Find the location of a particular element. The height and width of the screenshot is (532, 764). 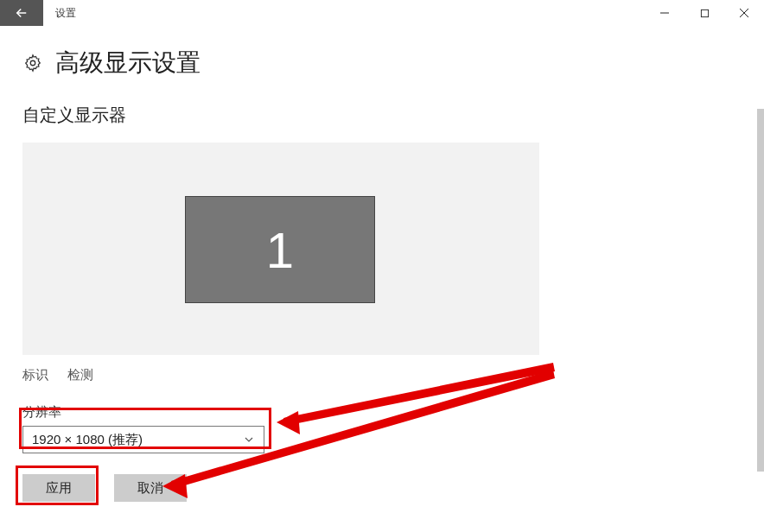

maximize-button is located at coordinates (704, 13).